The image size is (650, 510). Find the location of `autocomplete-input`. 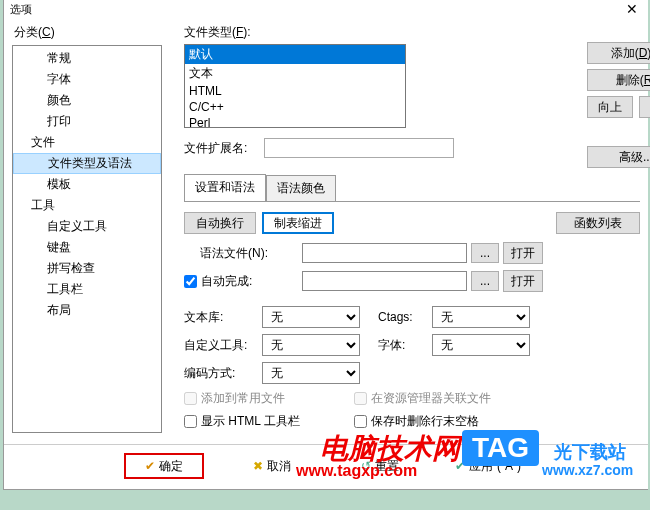

autocomplete-input is located at coordinates (384, 281).